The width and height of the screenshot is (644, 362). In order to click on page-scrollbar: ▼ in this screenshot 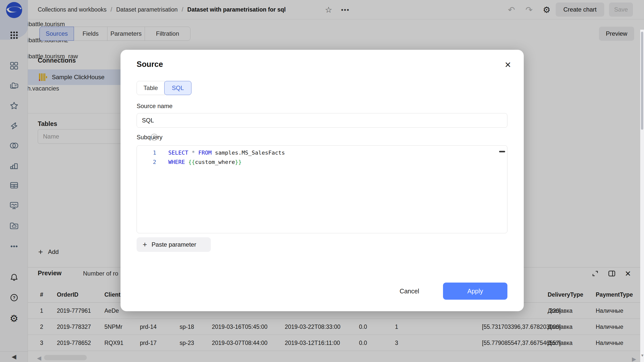, I will do `click(642, 196)`.